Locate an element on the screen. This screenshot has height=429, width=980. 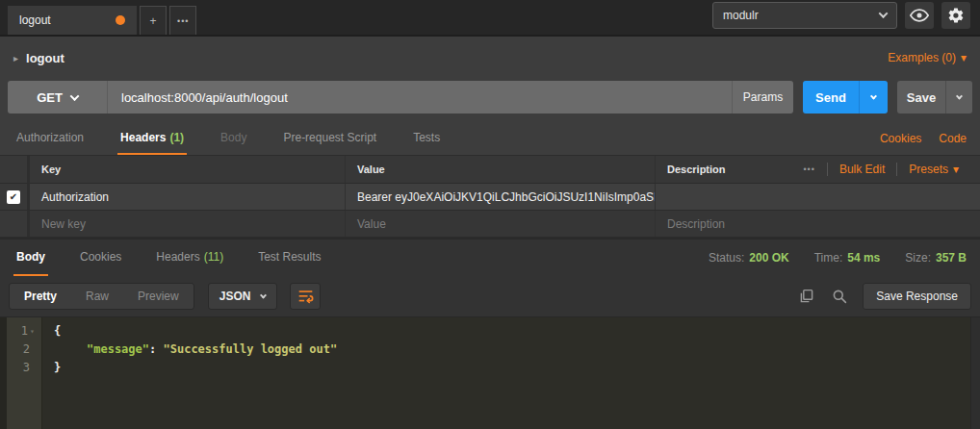
code-line: } is located at coordinates (512, 367).